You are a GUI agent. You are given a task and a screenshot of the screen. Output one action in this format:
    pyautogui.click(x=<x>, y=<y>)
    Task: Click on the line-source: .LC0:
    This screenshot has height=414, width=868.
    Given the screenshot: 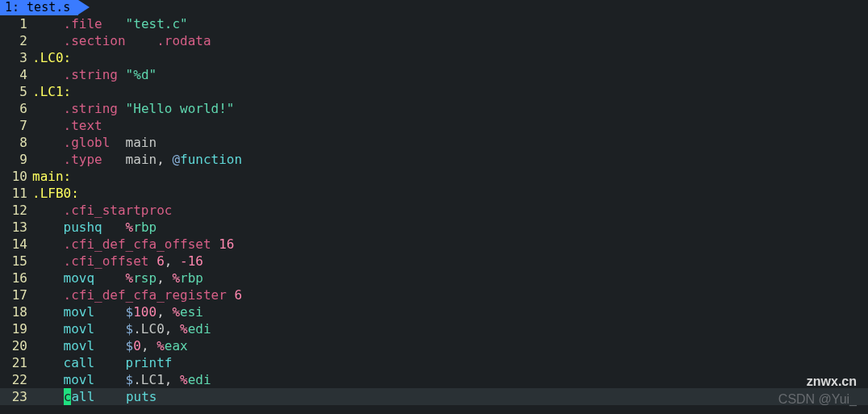 What is the action you would take?
    pyautogui.click(x=449, y=58)
    